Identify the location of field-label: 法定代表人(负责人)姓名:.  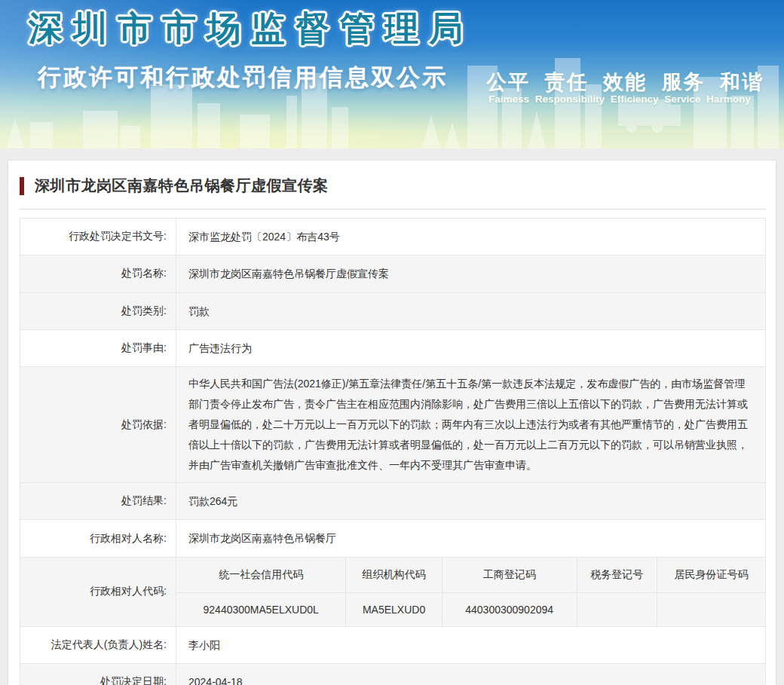
(98, 645).